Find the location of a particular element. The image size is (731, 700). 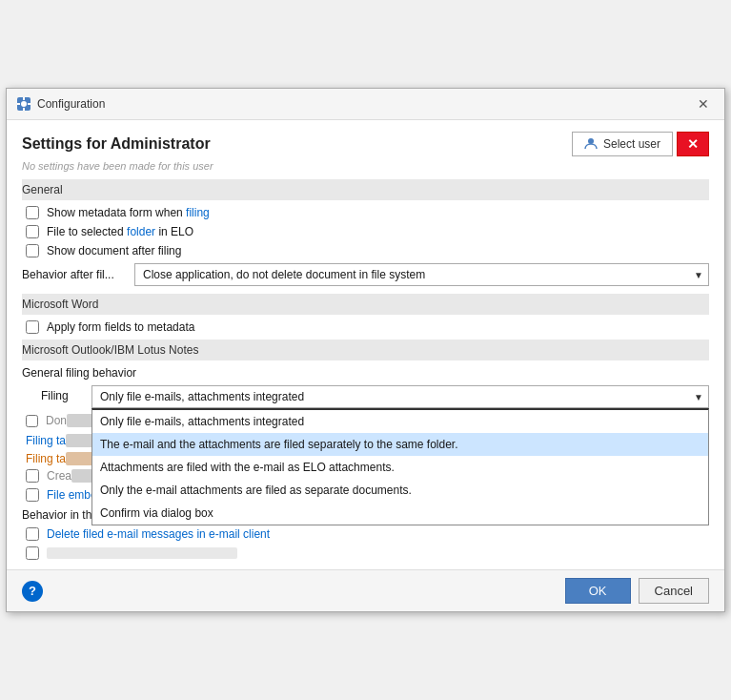

checkbox-file-to-folder: File to selected folder in ELO is located at coordinates (368, 232).